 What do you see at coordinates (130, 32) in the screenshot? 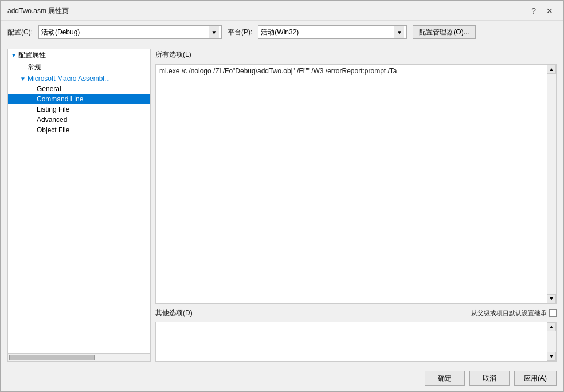
I see `config-combo: 活动(Debug) ▼` at bounding box center [130, 32].